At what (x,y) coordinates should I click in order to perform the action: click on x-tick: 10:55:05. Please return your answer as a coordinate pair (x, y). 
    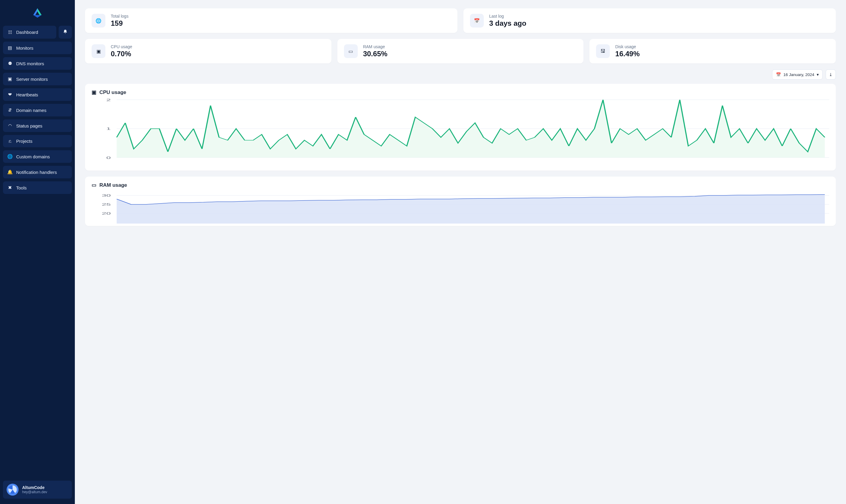
    Looking at the image, I should click on (412, 162).